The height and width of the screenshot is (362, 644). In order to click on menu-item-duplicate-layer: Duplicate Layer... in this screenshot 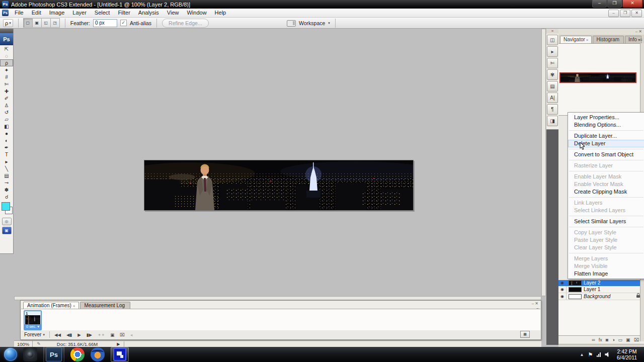, I will do `click(606, 136)`.